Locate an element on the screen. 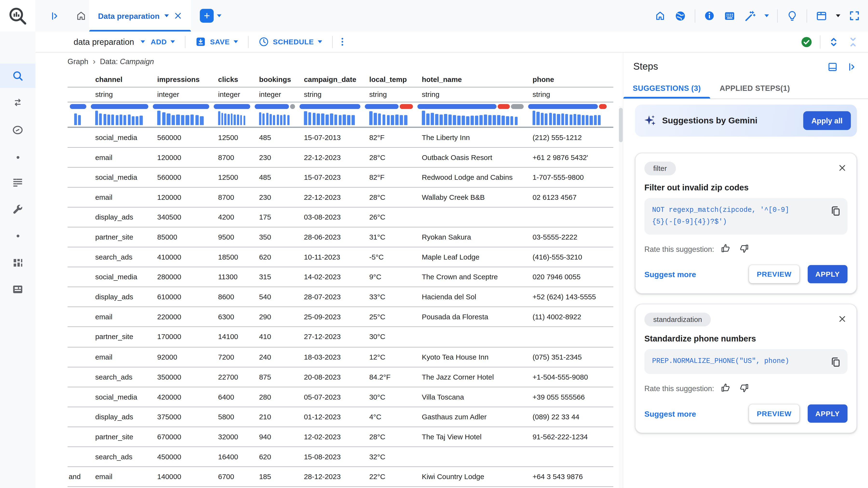 This screenshot has height=488, width=868. info-icon is located at coordinates (709, 15).